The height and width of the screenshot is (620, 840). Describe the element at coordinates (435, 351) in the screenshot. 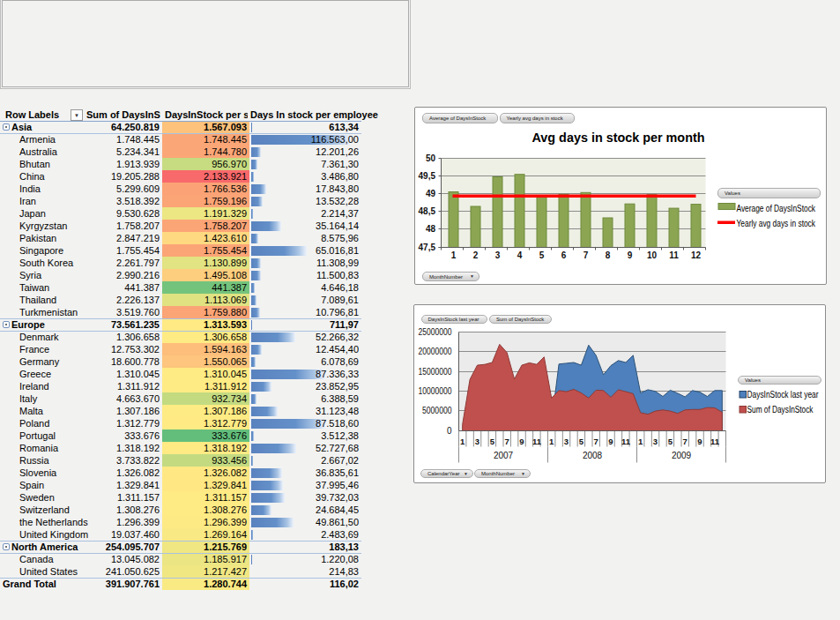

I see `svg-text: 20000000` at that location.